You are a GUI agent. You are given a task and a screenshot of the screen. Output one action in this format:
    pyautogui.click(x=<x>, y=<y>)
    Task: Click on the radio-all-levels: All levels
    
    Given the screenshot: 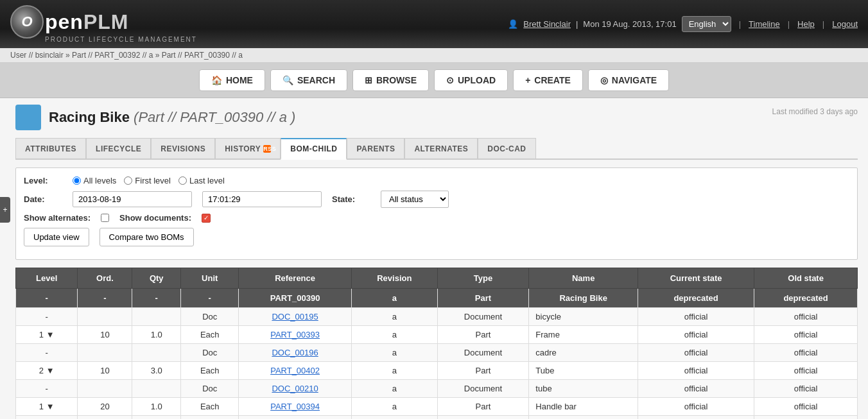 What is the action you would take?
    pyautogui.click(x=94, y=181)
    